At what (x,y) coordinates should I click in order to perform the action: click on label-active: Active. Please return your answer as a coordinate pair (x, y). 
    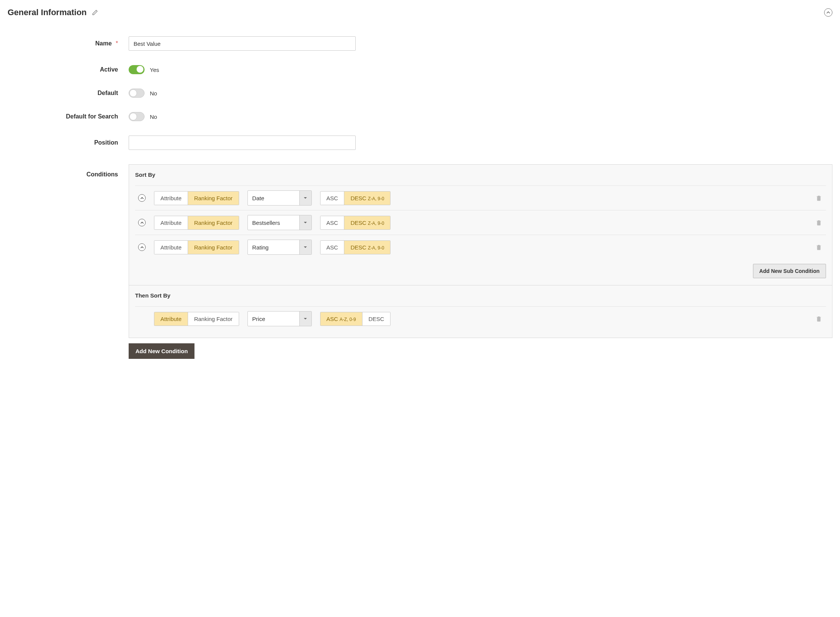
    Looking at the image, I should click on (109, 70).